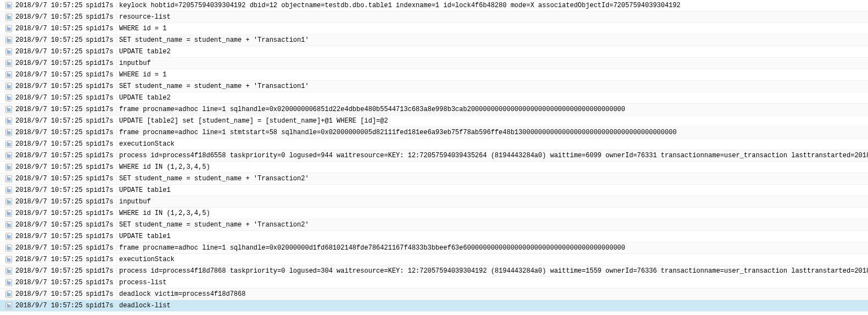 The width and height of the screenshot is (868, 315). Describe the element at coordinates (434, 18) in the screenshot. I see `log-row: 2018/9/7 10:57:25spid17sresource-list` at that location.